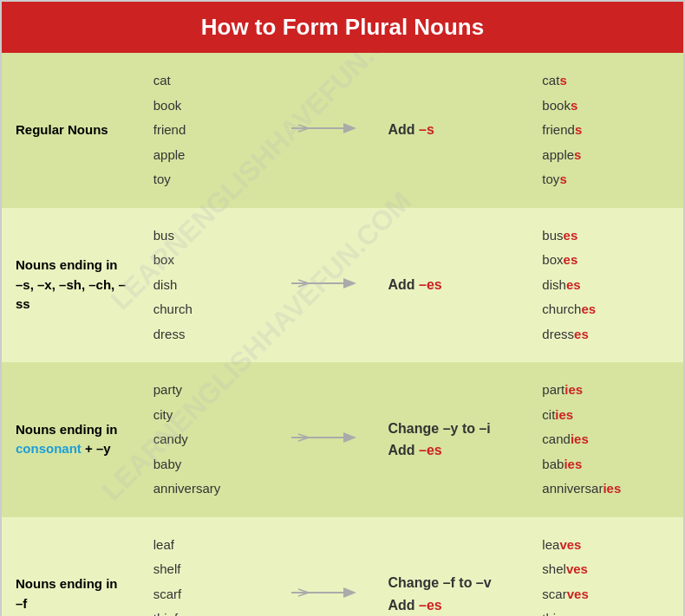 Image resolution: width=685 pixels, height=616 pixels. I want to click on plural-word: churches, so click(569, 308).